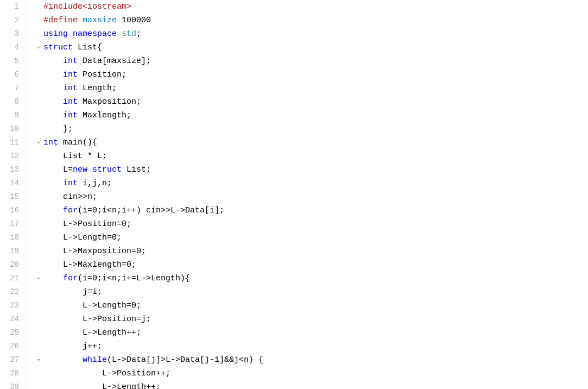  What do you see at coordinates (12, 75) in the screenshot?
I see `line-num-6: 6` at bounding box center [12, 75].